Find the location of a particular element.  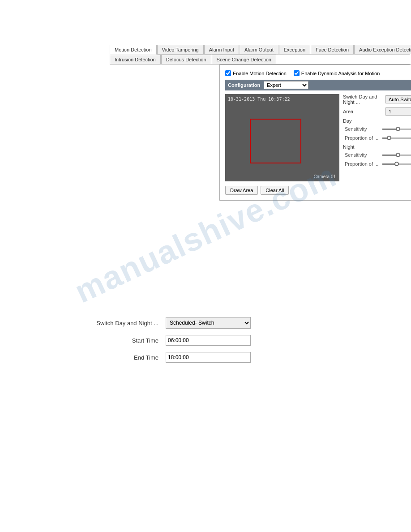

bottom-section: Switch Day and Night ... Auto-Switch Day… is located at coordinates (201, 340).